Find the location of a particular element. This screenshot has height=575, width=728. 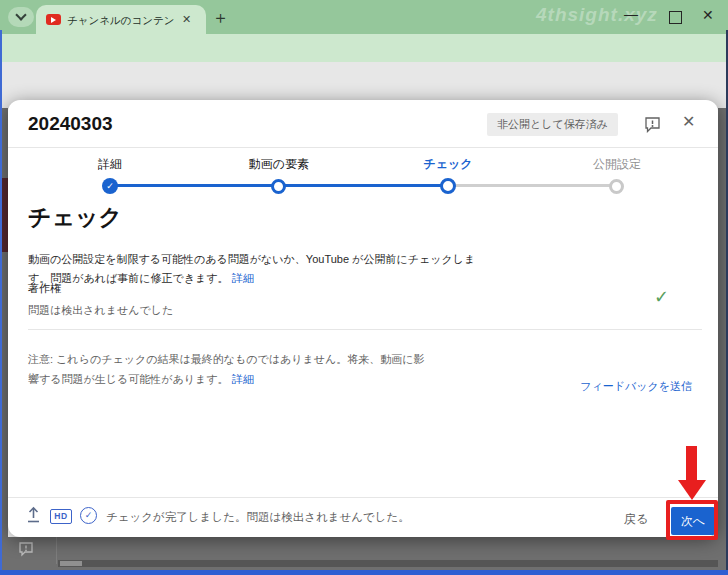

section-divider is located at coordinates (365, 330).